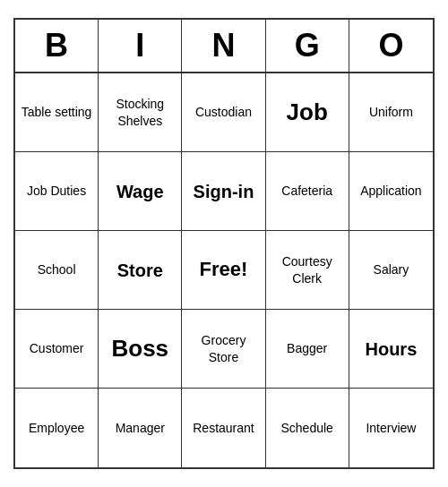 This screenshot has height=487, width=448. Describe the element at coordinates (140, 428) in the screenshot. I see `bingo-cell: Manager` at that location.